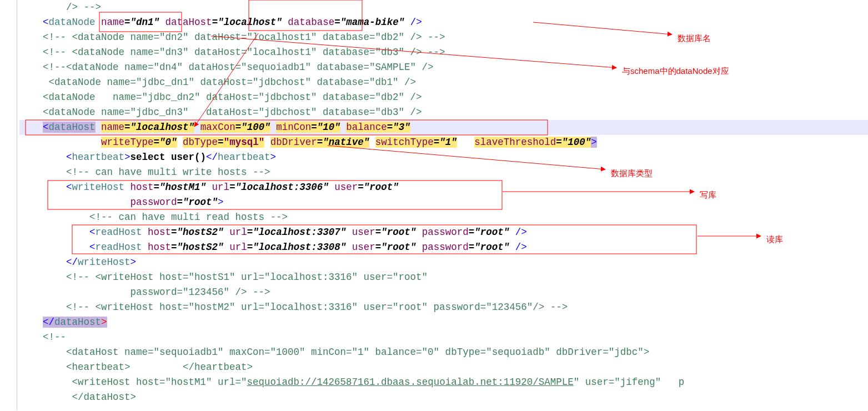 Image resolution: width=868 pixels, height=411 pixels. Describe the element at coordinates (775, 239) in the screenshot. I see `annotation-label-read-db: 读库` at that location.